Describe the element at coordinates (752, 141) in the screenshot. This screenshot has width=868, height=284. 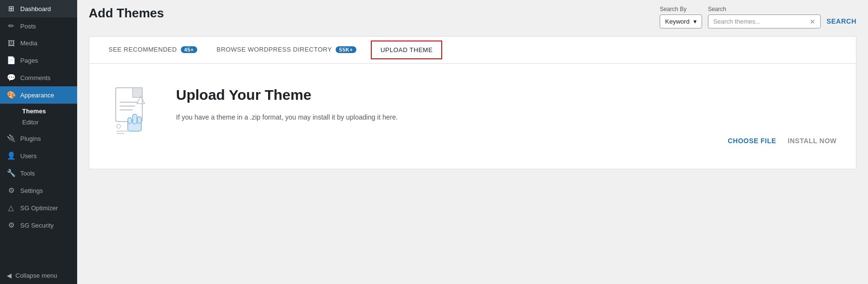
I see `choose-file-button: CHOOSE FILE` at that location.